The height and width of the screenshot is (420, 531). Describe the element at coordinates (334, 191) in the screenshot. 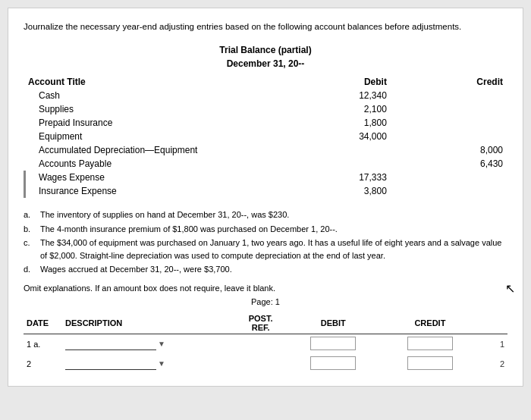

I see `debit-value: 3,800` at that location.